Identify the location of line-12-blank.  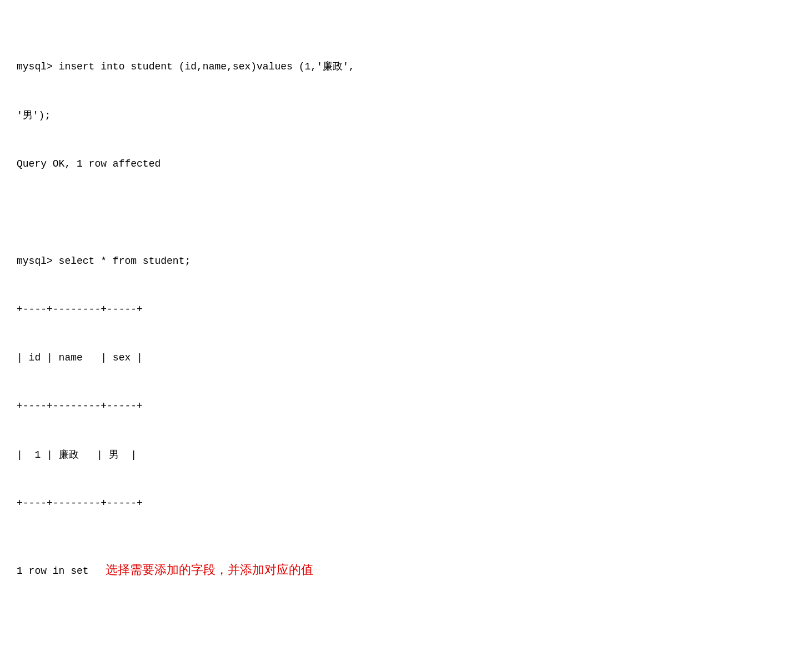
(406, 636).